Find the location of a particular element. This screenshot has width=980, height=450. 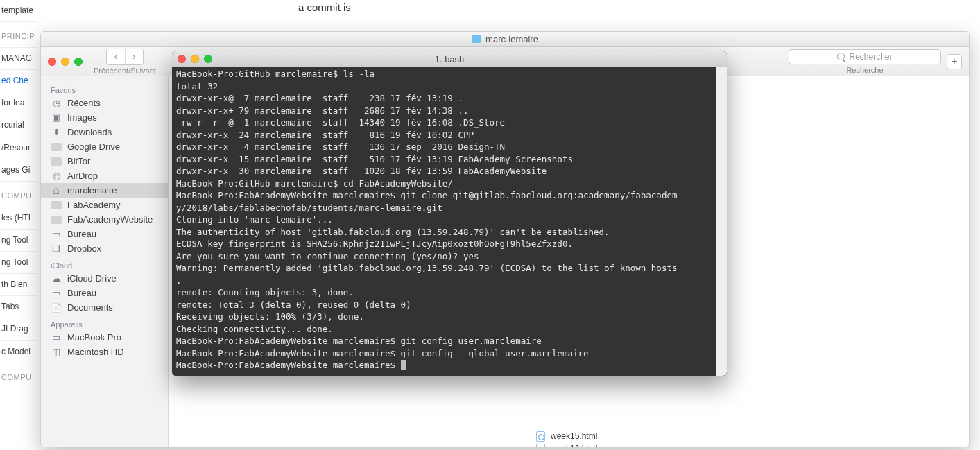

sidebar-item-label: BitTor is located at coordinates (79, 161).